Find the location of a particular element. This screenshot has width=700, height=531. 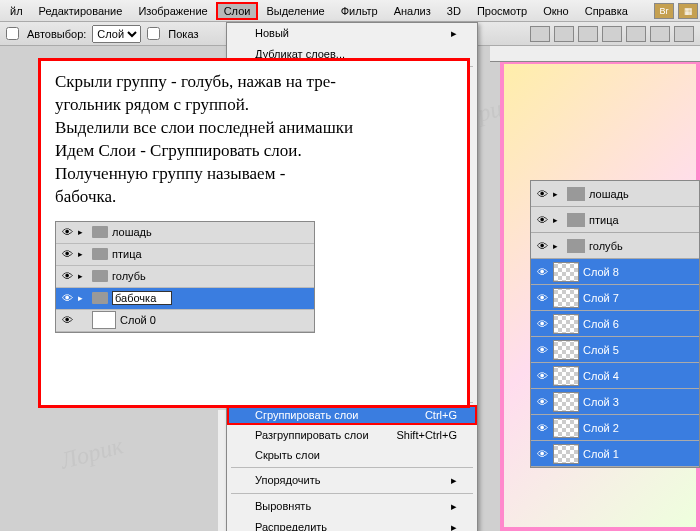

layer-row-selected: 👁 Слой 7 is located at coordinates (615, 298).